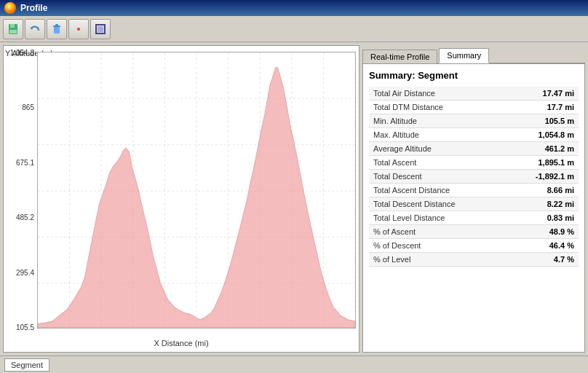  I want to click on row-value: 461.2 m, so click(537, 149).